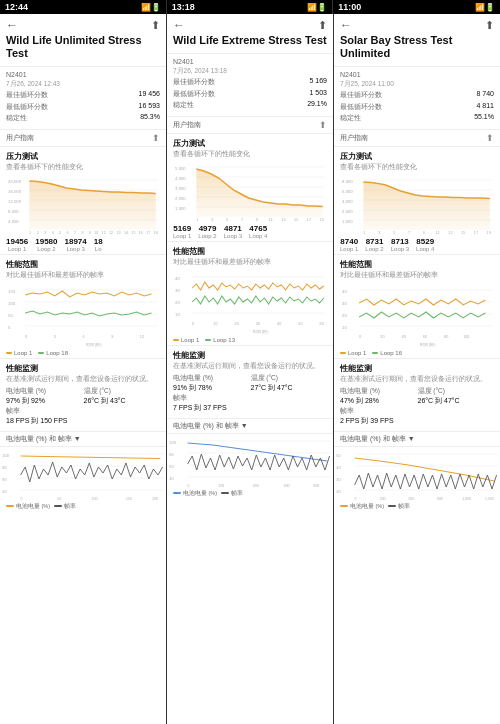 This screenshot has height=724, width=500. Describe the element at coordinates (30, 233) in the screenshot. I see `svg-text: 1` at that location.